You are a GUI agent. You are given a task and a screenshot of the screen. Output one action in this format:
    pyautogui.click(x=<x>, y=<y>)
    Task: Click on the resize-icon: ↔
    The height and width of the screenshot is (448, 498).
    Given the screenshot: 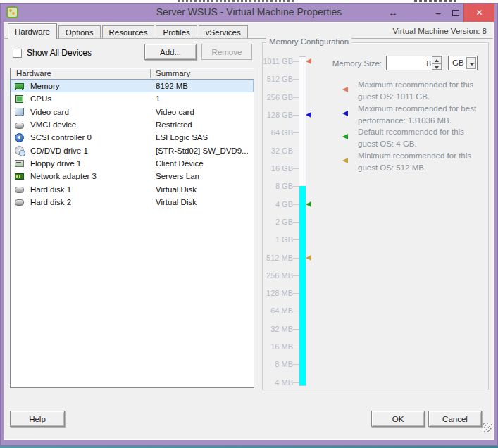 What is the action you would take?
    pyautogui.click(x=393, y=13)
    